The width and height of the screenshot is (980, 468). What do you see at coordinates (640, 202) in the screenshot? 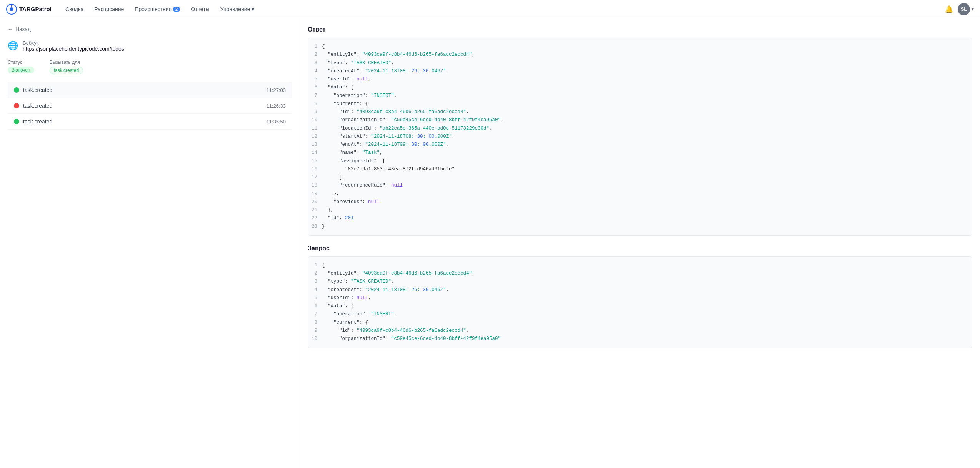
I see `code-line: 20 "previous": null` at bounding box center [640, 202].